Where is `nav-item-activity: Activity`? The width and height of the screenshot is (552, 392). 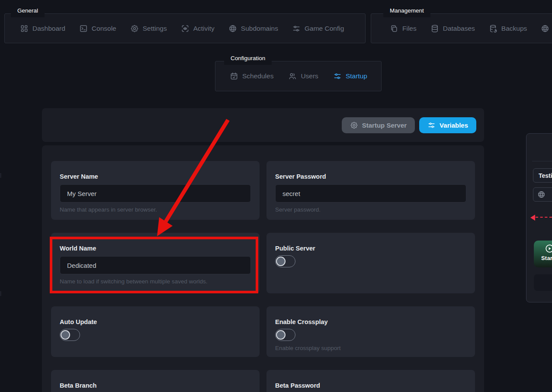
nav-item-activity: Activity is located at coordinates (198, 29).